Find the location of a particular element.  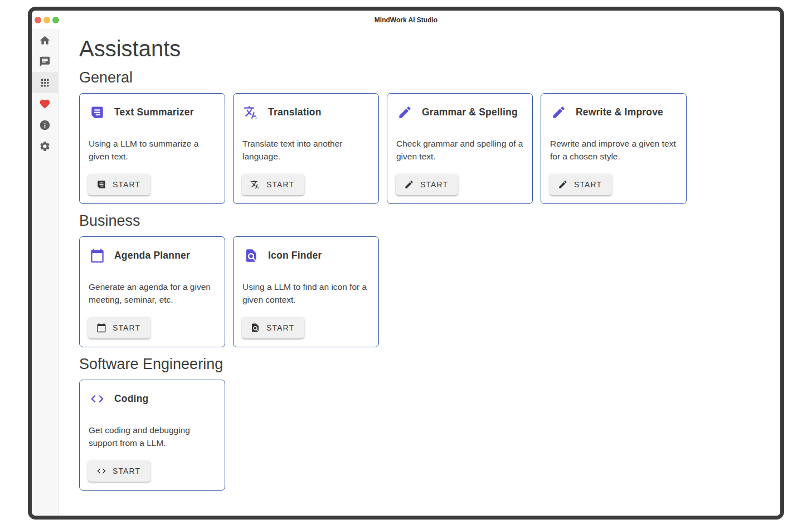

sidebar-item-assistants is located at coordinates (45, 82).